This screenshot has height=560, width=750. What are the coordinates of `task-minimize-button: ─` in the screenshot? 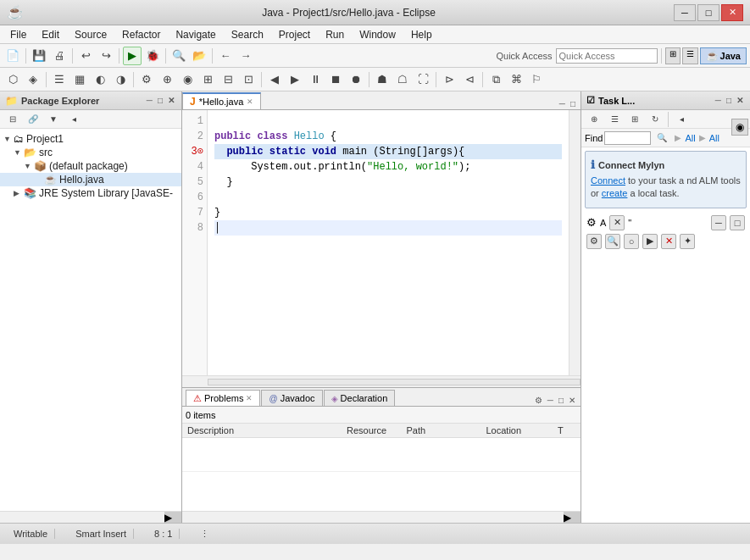 It's located at (719, 100).